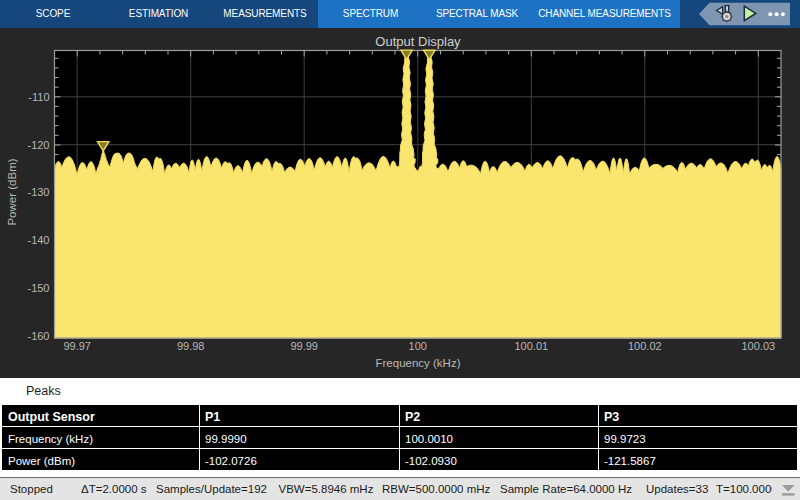 Image resolution: width=800 pixels, height=500 pixels. What do you see at coordinates (191, 346) in the screenshot?
I see `svg-text: 99.98` at bounding box center [191, 346].